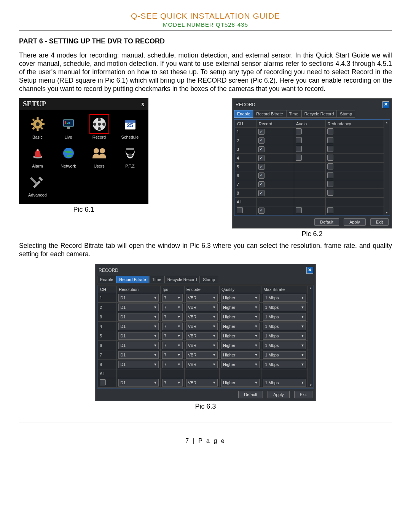 Image resolution: width=411 pixels, height=532 pixels. What do you see at coordinates (68, 156) in the screenshot?
I see `setup-item-network: Network` at bounding box center [68, 156].